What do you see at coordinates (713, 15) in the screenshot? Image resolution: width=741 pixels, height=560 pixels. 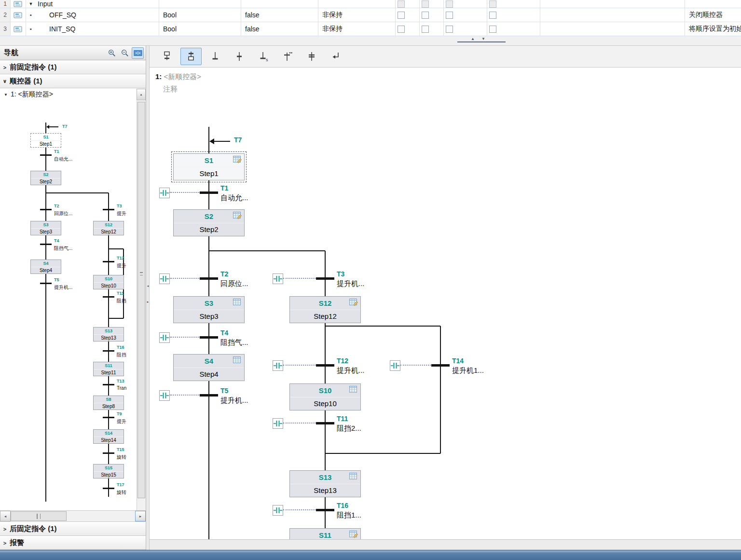 I see `comment-cell: 关闭顺控器` at bounding box center [713, 15].